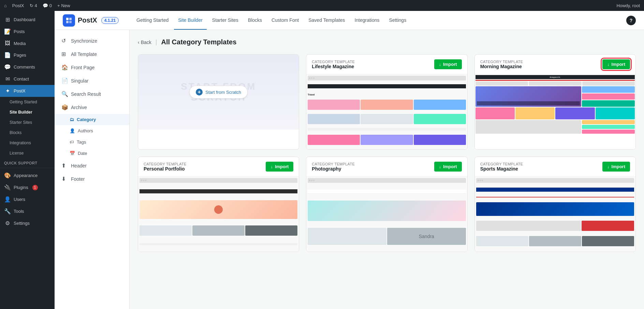 Image resolution: width=644 pixels, height=309 pixels. What do you see at coordinates (69, 20) in the screenshot?
I see `plugin-logo-icon` at bounding box center [69, 20].